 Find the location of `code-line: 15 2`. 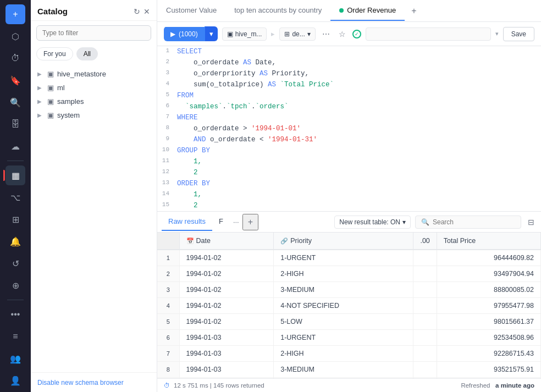

code-line: 15 2 is located at coordinates (349, 206).